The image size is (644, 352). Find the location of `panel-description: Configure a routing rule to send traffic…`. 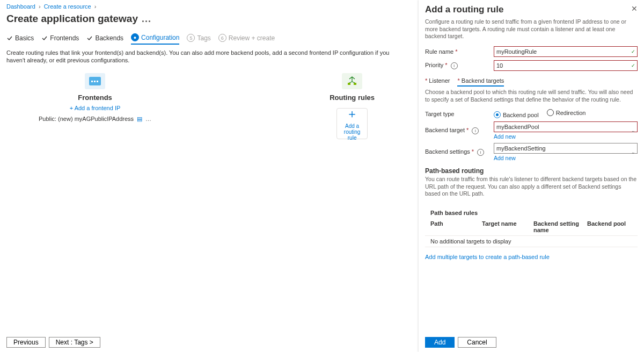

panel-description: Configure a routing rule to send traffic… is located at coordinates (531, 30).